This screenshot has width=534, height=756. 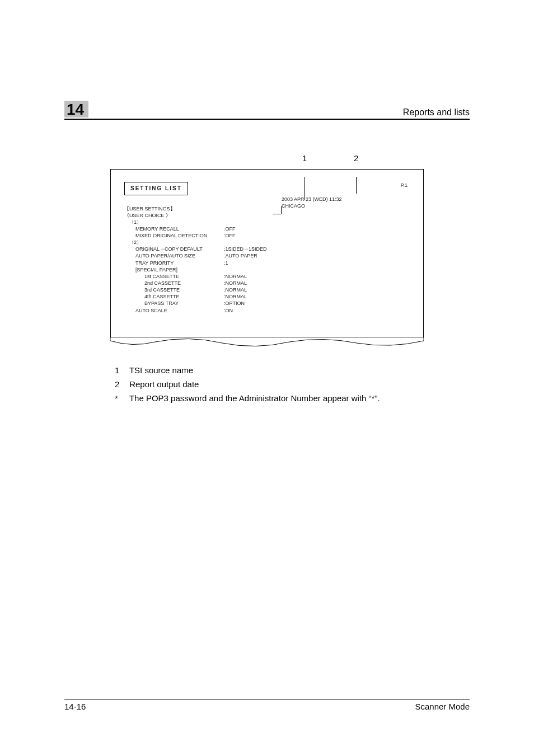 What do you see at coordinates (235, 297) in the screenshot?
I see `value-cassette-4: :NORMAL` at bounding box center [235, 297].